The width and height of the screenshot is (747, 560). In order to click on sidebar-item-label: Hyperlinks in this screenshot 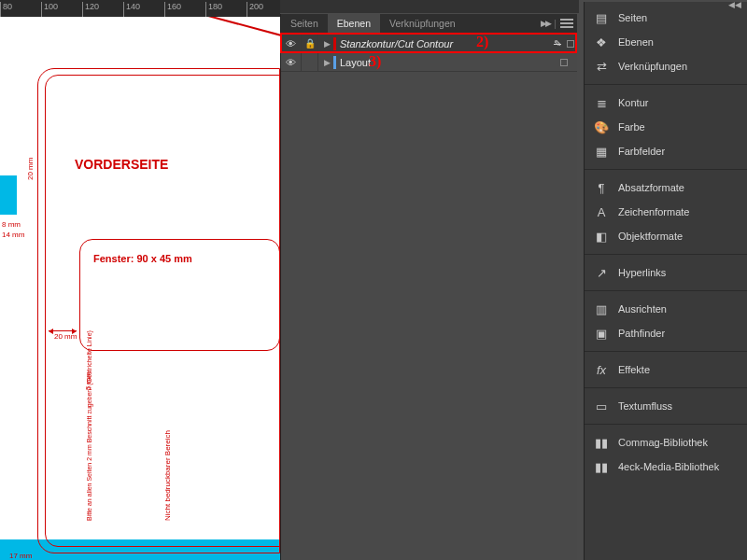, I will do `click(642, 273)`.